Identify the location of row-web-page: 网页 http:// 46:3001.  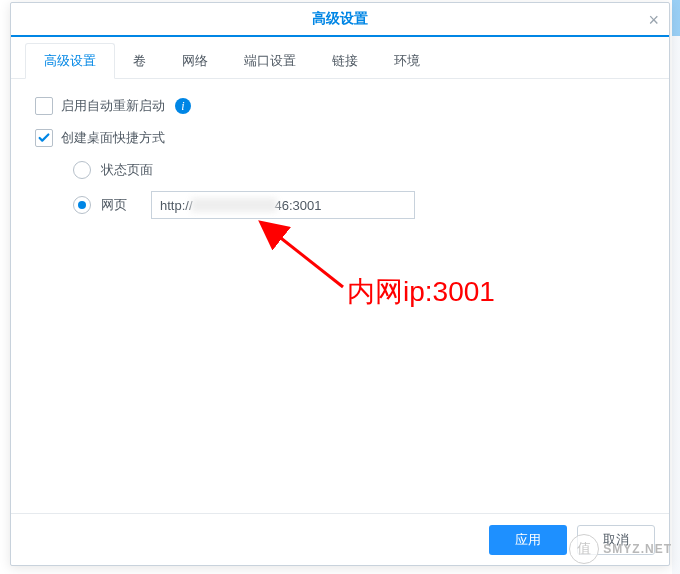
(359, 205).